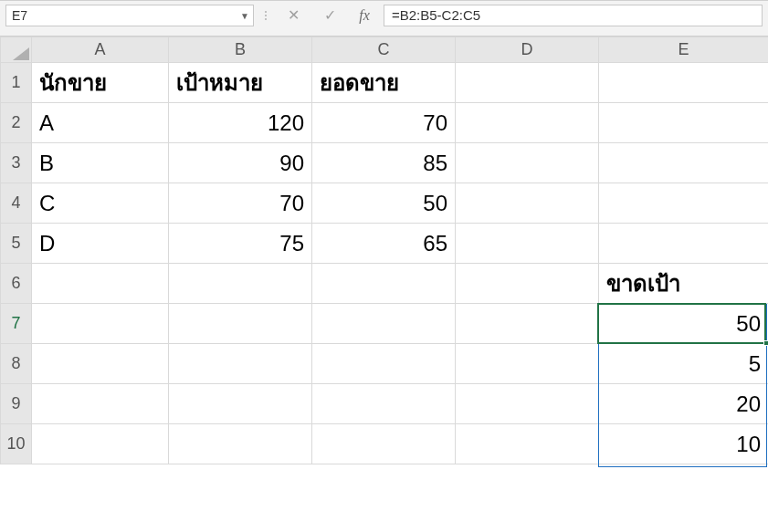 The image size is (768, 532). I want to click on cell-D7, so click(528, 324).